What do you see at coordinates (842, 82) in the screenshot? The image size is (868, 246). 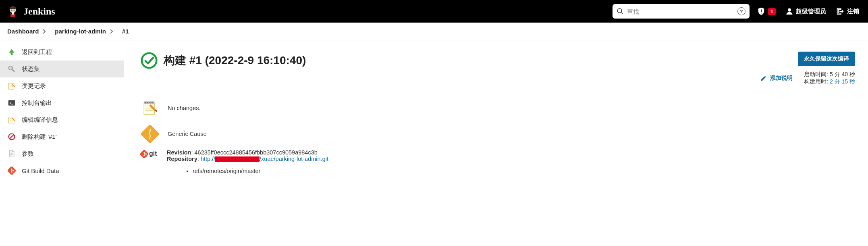 I see `duration-value: 2 分 15 秒` at bounding box center [842, 82].